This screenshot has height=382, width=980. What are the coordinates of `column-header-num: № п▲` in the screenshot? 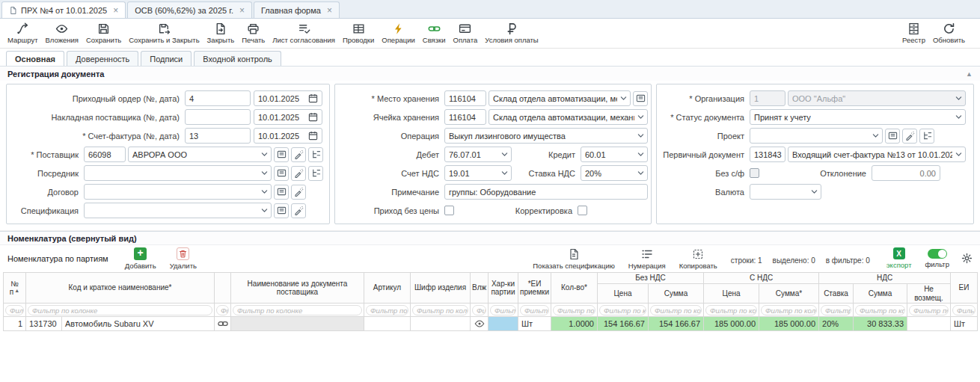 It's located at (15, 289).